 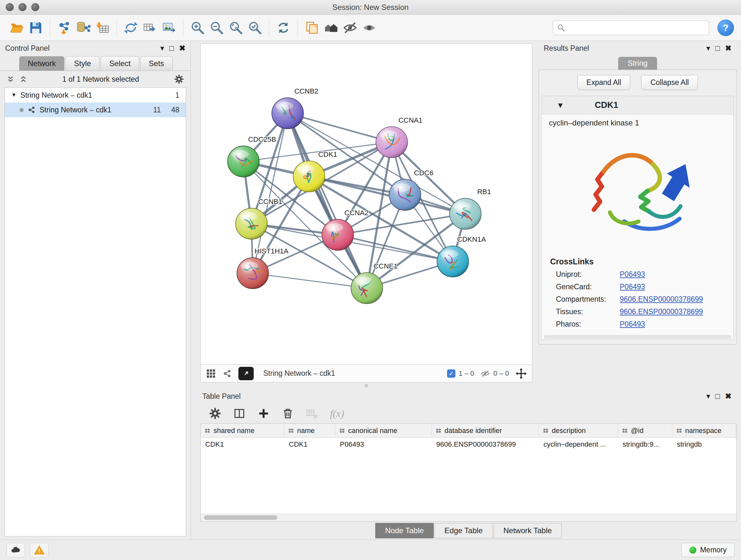 What do you see at coordinates (288, 414) in the screenshot?
I see `delete-column-icon` at bounding box center [288, 414].